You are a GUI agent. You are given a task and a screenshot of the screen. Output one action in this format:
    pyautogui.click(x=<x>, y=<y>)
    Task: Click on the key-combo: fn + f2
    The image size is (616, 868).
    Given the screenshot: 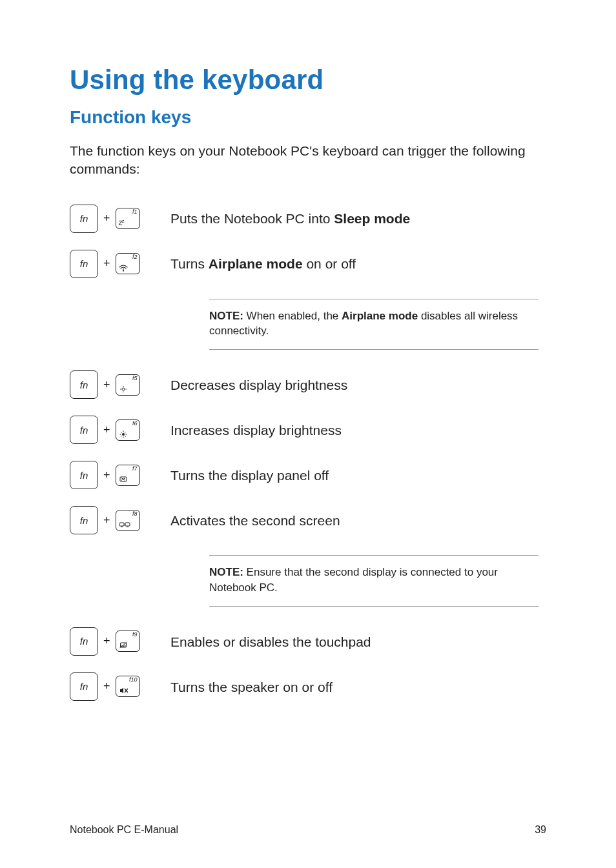 What is the action you would take?
    pyautogui.click(x=120, y=264)
    